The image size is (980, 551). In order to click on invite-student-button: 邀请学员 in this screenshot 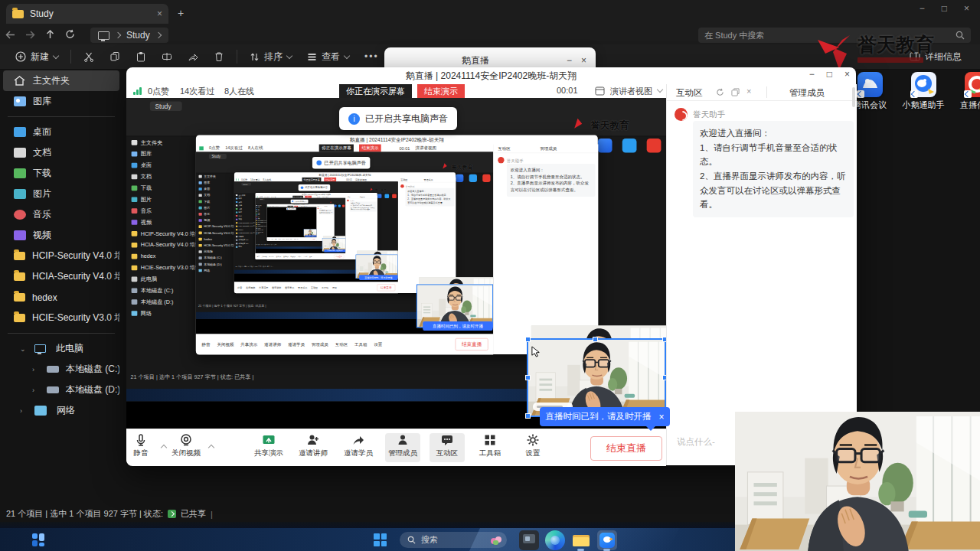, I will do `click(358, 445)`.